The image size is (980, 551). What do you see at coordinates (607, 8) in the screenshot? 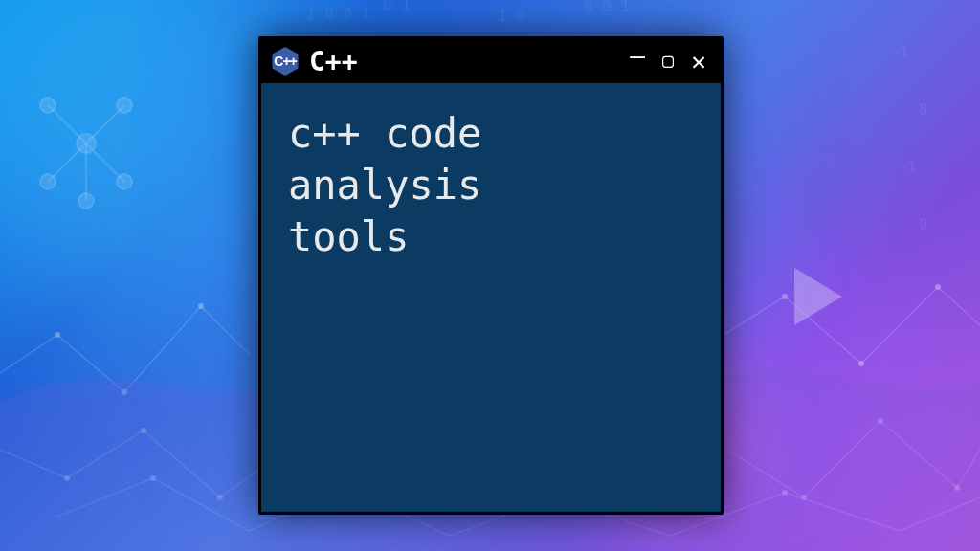
I see `svg-text: 0 0 1` at bounding box center [607, 8].